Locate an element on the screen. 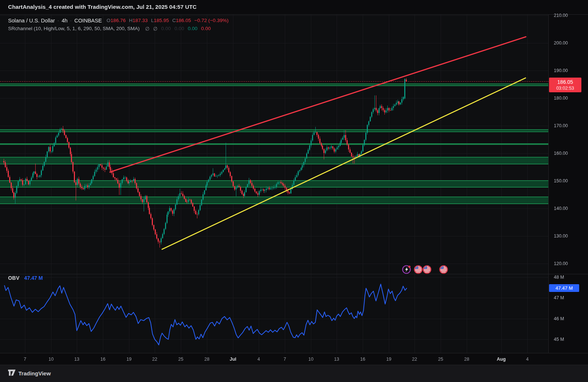 The width and height of the screenshot is (588, 382). ohlc-key: O is located at coordinates (109, 21).